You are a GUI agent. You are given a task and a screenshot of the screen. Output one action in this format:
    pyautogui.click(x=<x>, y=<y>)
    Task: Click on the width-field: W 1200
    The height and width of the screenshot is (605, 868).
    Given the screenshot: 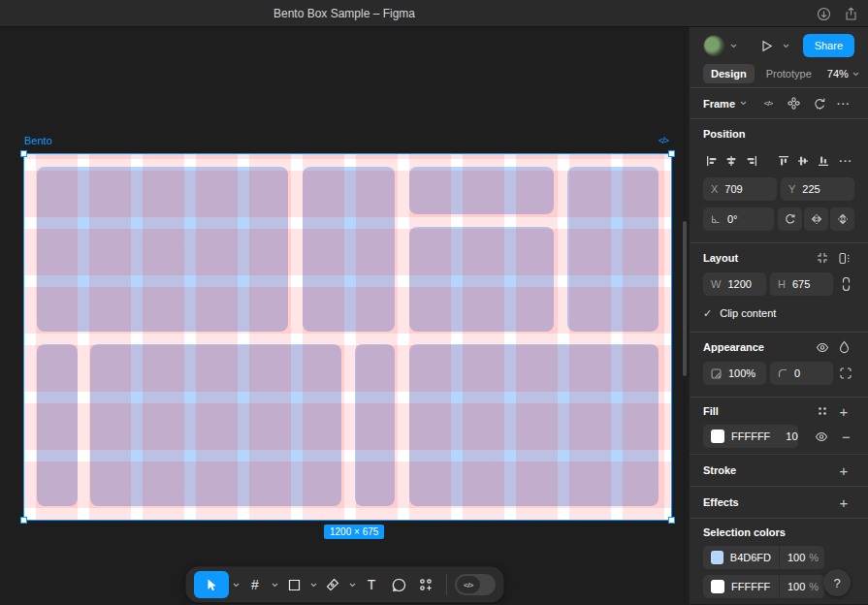 What is the action you would take?
    pyautogui.click(x=735, y=284)
    